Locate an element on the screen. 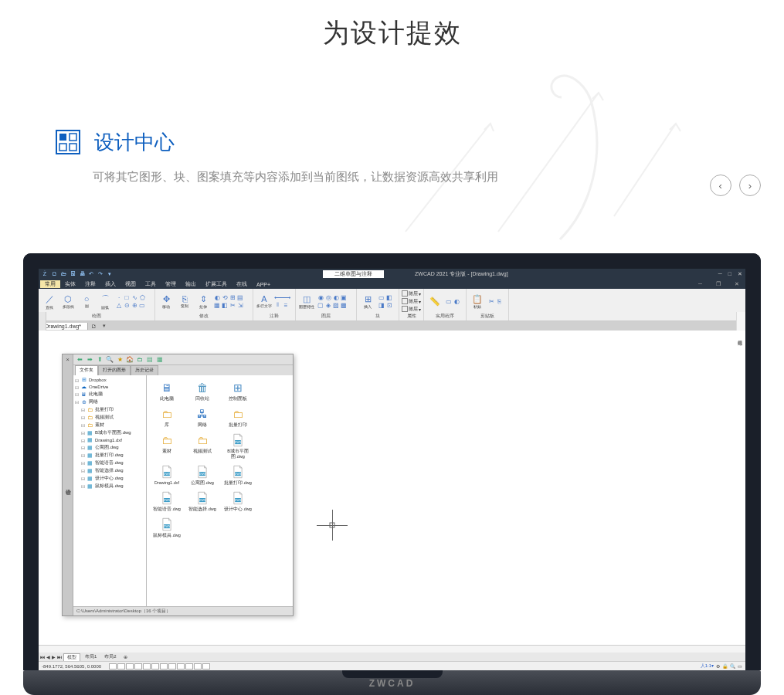 The image size is (784, 695). ribbon-tab: 在线 is located at coordinates (242, 284).